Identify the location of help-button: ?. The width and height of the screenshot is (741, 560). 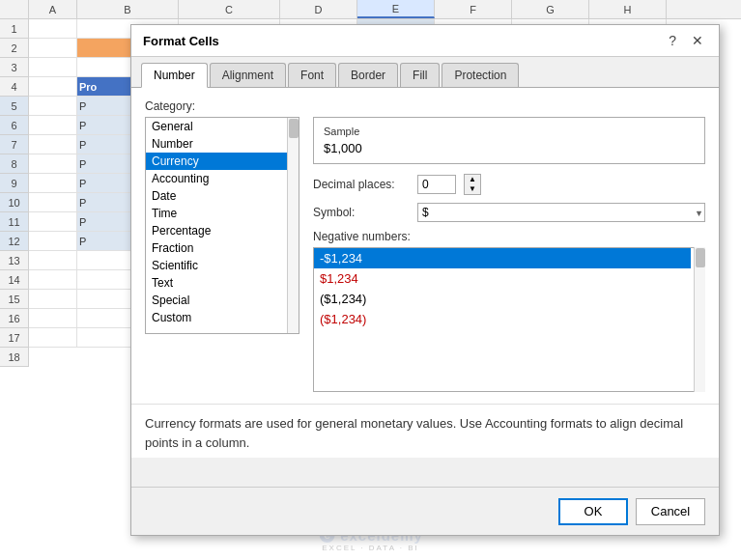
(672, 41).